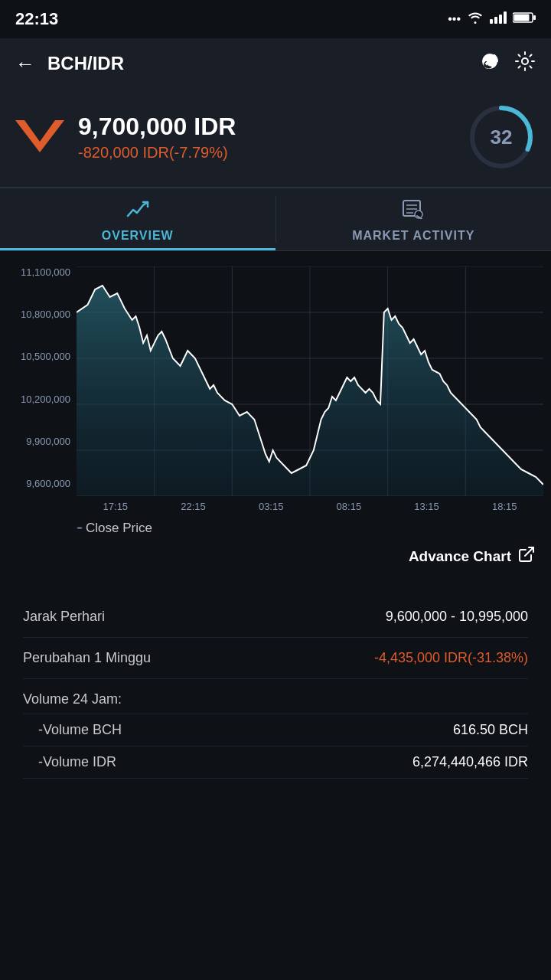 The image size is (551, 980). I want to click on settings-button, so click(525, 64).